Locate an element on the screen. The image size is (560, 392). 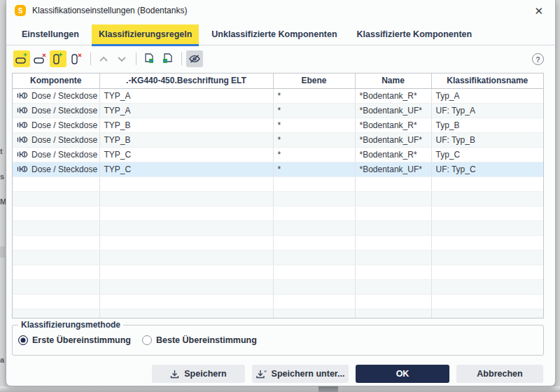
table-header: Komponente .-KG440-450.Beschriftung ELT … is located at coordinates (278, 81).